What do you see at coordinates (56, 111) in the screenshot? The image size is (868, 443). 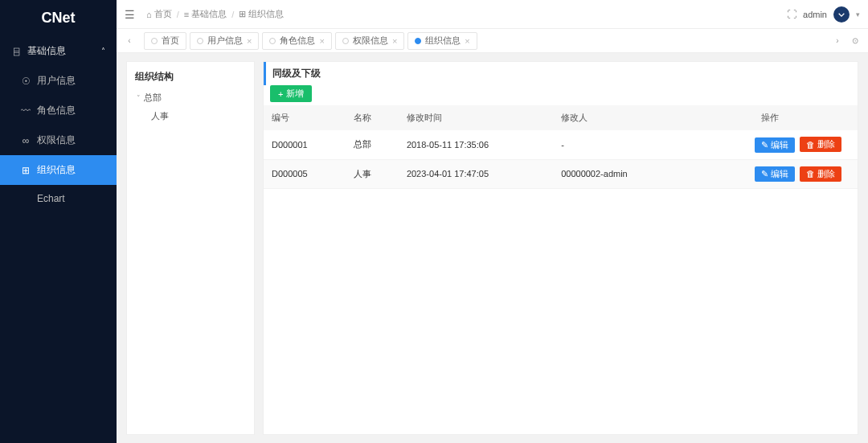 I see `nav-item-label: 角色信息` at bounding box center [56, 111].